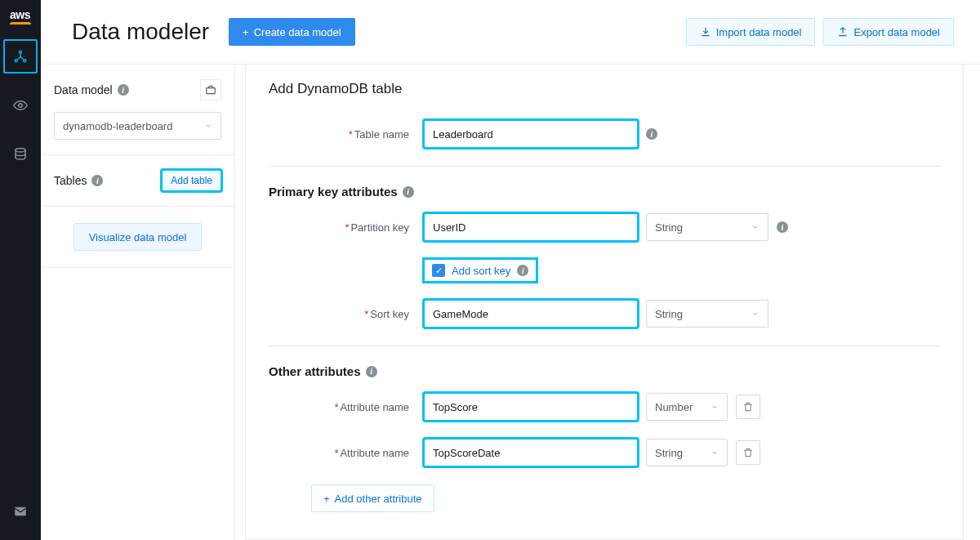 The height and width of the screenshot is (540, 980). Describe the element at coordinates (372, 498) in the screenshot. I see `add-other-attribute-button: + Add other attribute` at that location.